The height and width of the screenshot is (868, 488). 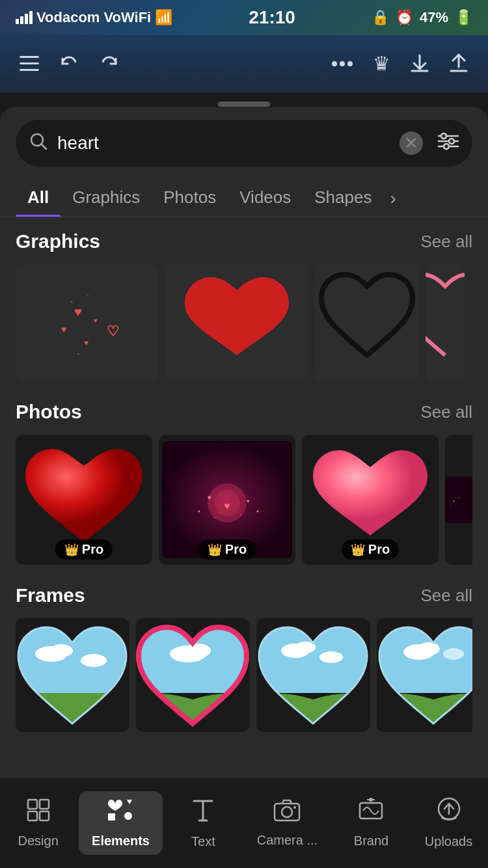 What do you see at coordinates (244, 500) in the screenshot?
I see `photos-grid: 👑 Pro ♥ ♥ ♥ ♥` at bounding box center [244, 500].